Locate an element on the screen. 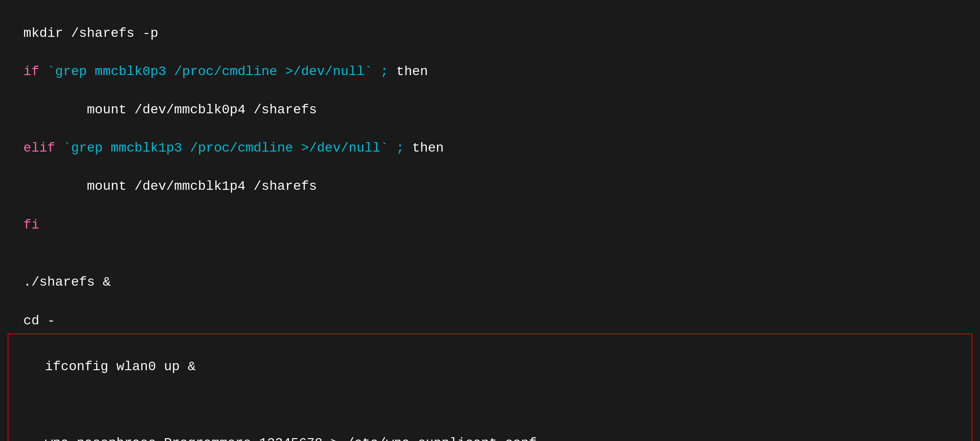 The width and height of the screenshot is (980, 441). fi-keyword: fi is located at coordinates (32, 225).